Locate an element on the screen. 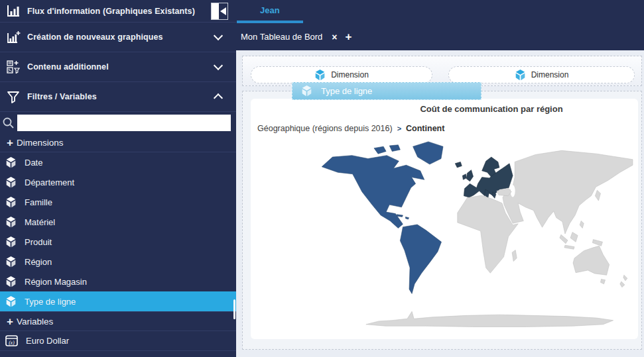 The width and height of the screenshot is (644, 357). map-region-arctic-islands is located at coordinates (387, 150).